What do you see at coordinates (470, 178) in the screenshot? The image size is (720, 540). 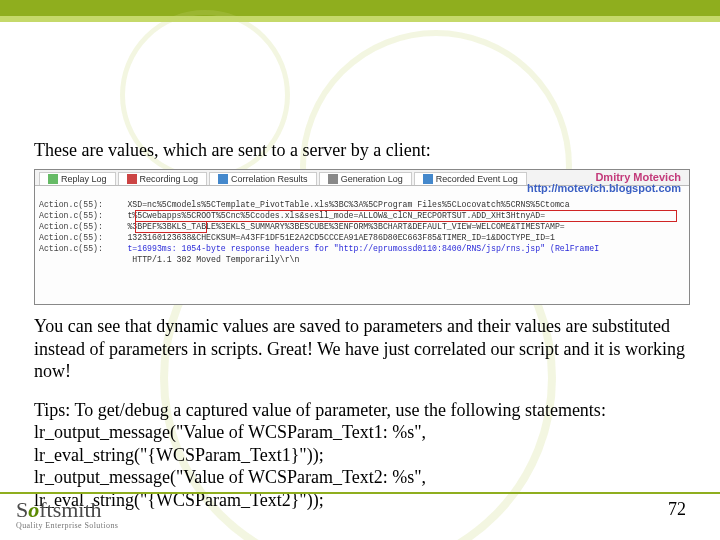 I see `tab-recorded-event-log: Recorded Event Log` at bounding box center [470, 178].